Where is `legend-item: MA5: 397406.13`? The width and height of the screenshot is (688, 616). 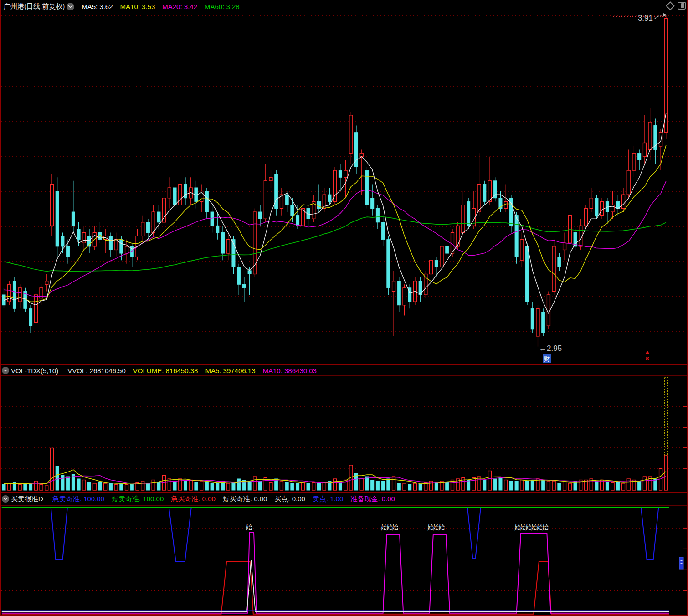
legend-item: MA5: 397406.13 is located at coordinates (230, 371).